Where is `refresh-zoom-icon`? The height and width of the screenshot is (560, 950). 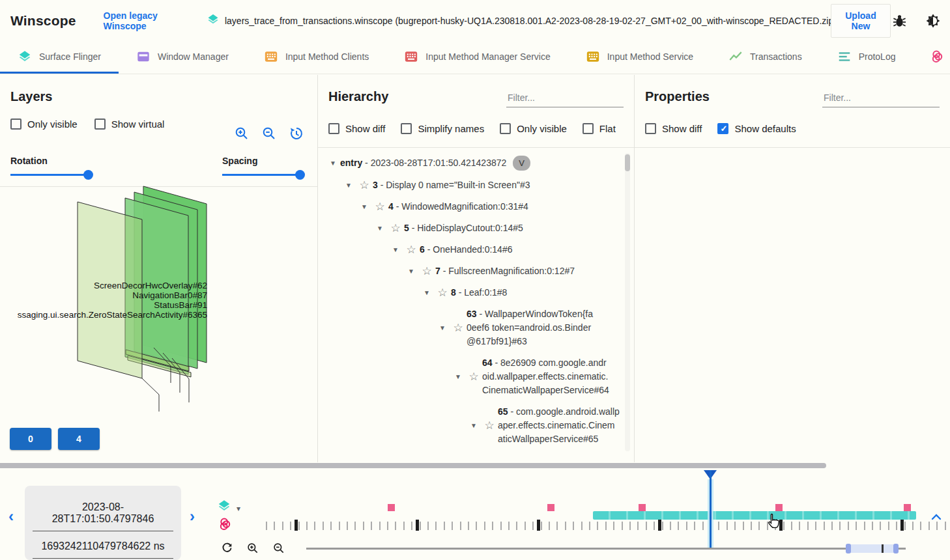
refresh-zoom-icon is located at coordinates (227, 550).